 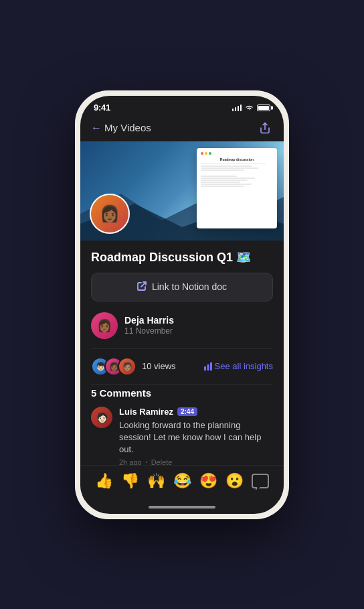 What do you see at coordinates (130, 461) in the screenshot?
I see `comment-age: 2h ago` at bounding box center [130, 461].